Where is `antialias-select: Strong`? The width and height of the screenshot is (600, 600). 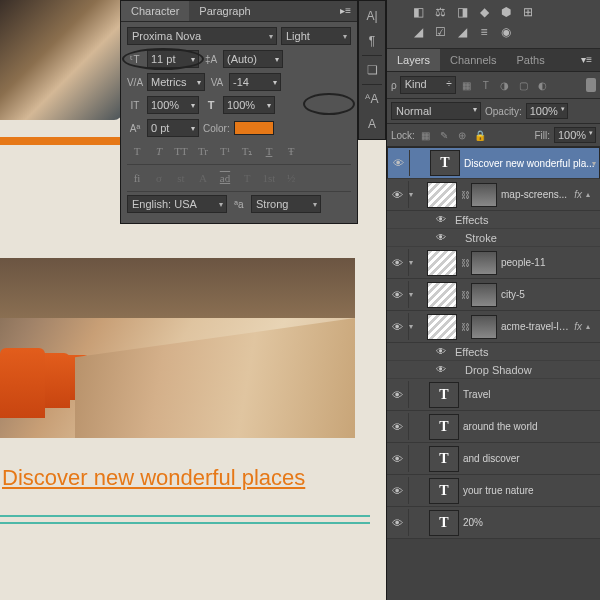 antialias-select: Strong is located at coordinates (286, 204).